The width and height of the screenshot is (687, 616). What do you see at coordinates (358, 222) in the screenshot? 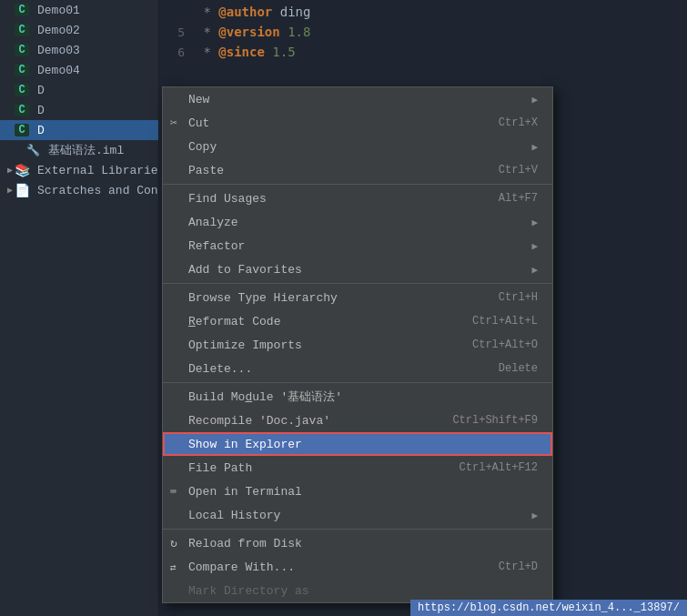
I see `menu-item-analyze: Analyze ▶` at bounding box center [358, 222].